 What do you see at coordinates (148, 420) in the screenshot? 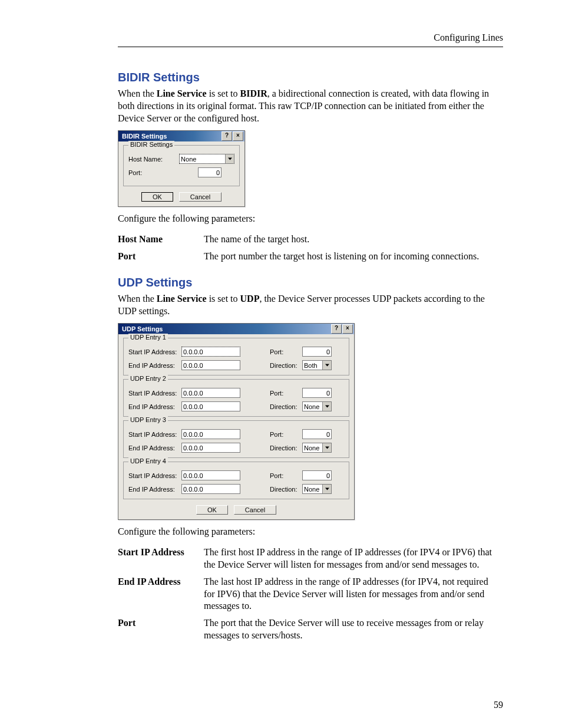
I see `udp-entry-title: UDP Entry 3` at bounding box center [148, 420].